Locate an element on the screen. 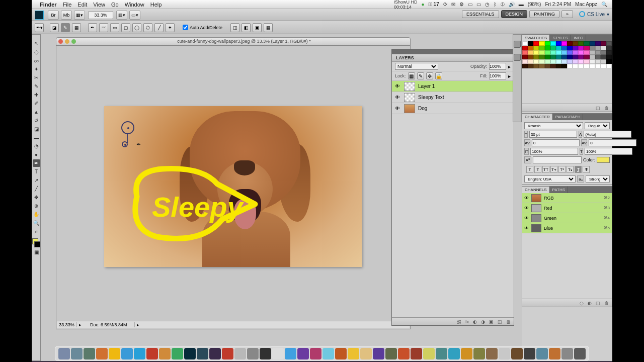 The image size is (644, 362). arrange-docs-button: ▥▾ is located at coordinates (122, 15).